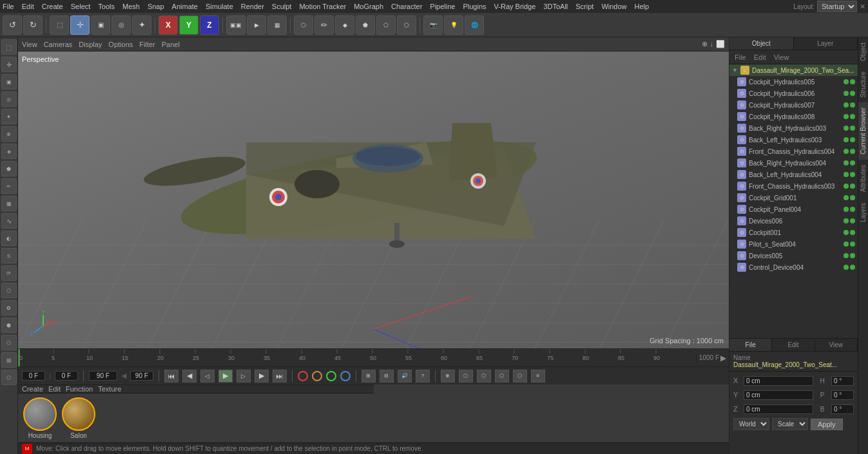  I want to click on deformer-btn: ⬡, so click(407, 25).